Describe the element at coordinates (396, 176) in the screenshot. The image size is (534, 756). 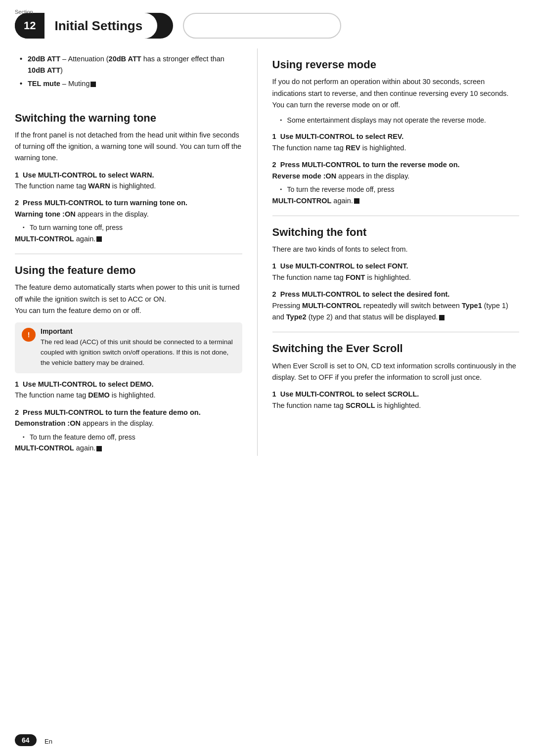
I see `step-rev-2-body: Reverse mode :ON appears in the display.` at that location.